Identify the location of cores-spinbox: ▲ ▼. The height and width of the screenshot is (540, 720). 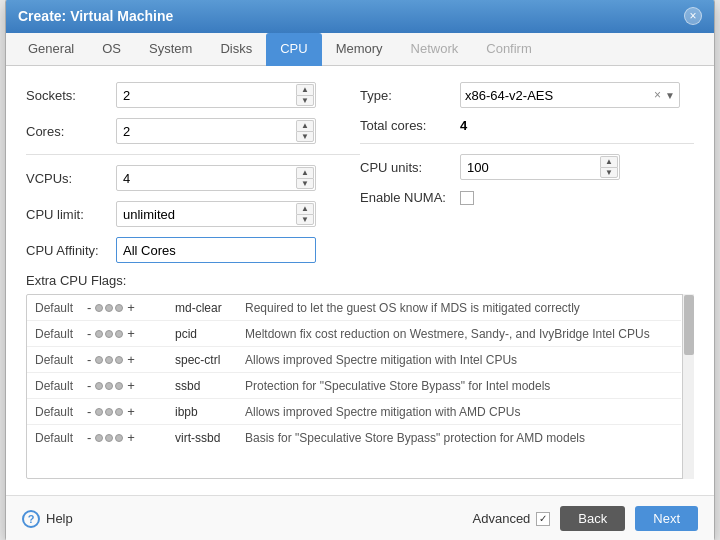
(216, 131).